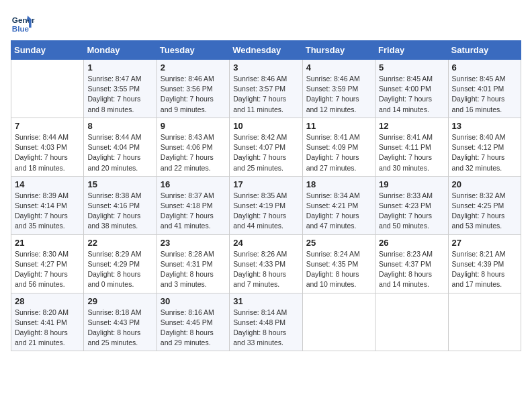 The height and width of the screenshot is (411, 532). What do you see at coordinates (193, 270) in the screenshot?
I see `day-detail: Sunrise: 8:28 AMSunset: 4:31 PMDaylight:…` at bounding box center [193, 270].